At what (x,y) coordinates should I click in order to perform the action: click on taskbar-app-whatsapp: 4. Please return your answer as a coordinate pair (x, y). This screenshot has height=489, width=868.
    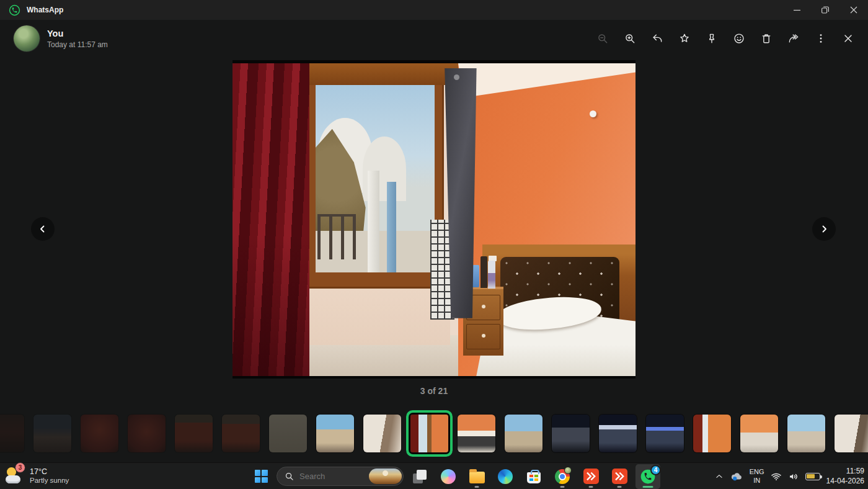
    Looking at the image, I should click on (648, 477).